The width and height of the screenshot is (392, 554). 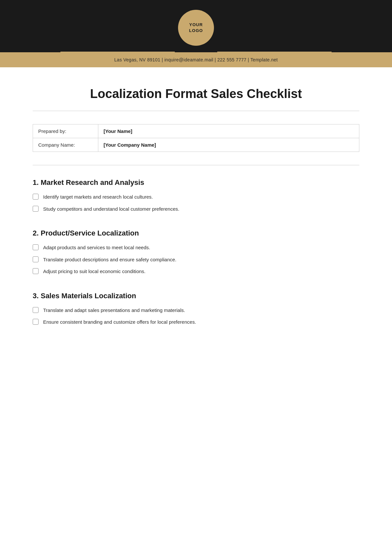 I want to click on company-name-value: [Your Company Name], so click(x=229, y=145).